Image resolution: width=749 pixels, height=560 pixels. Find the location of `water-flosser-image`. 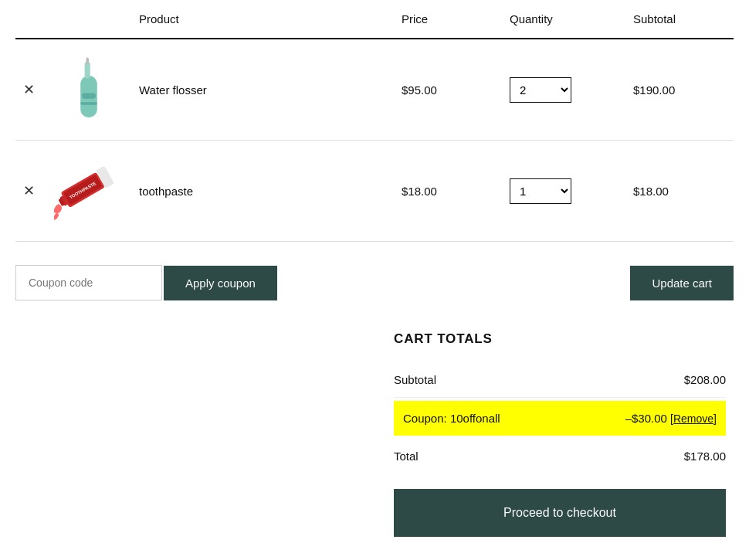

water-flosser-image is located at coordinates (89, 90).